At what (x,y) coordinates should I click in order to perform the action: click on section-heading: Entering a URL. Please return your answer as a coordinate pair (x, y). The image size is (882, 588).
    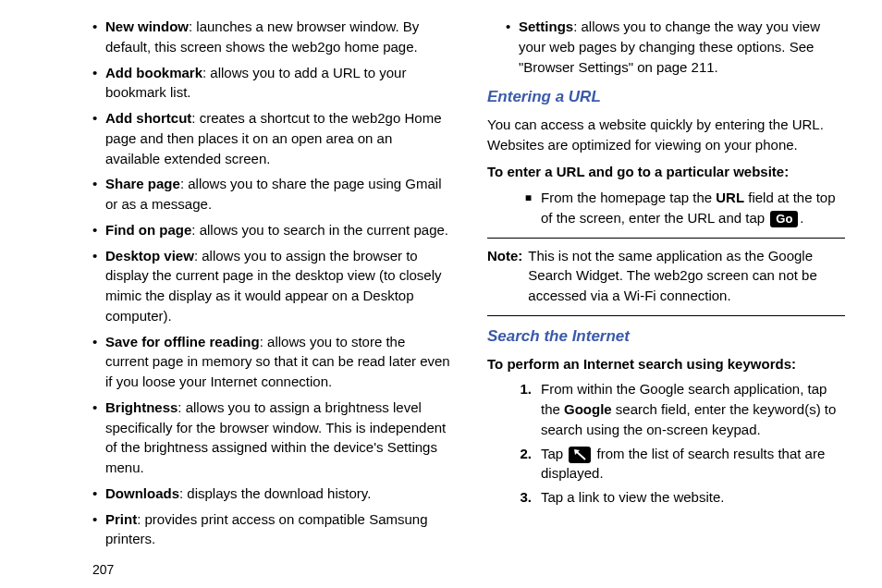
    Looking at the image, I should click on (666, 98).